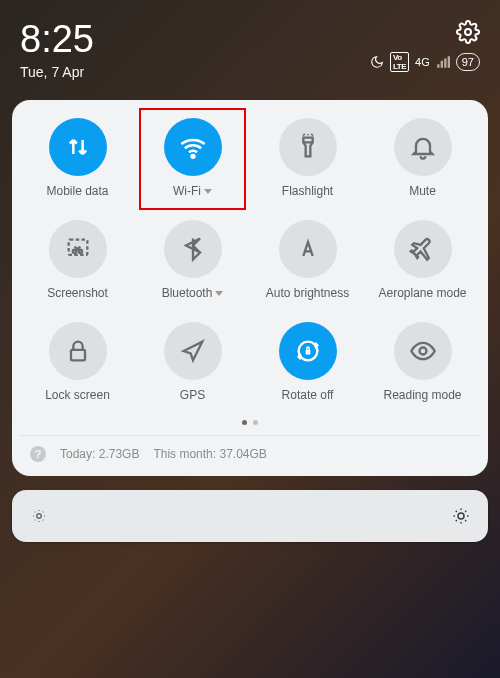 The height and width of the screenshot is (678, 500). Describe the element at coordinates (57, 39) in the screenshot. I see `clock-time: 8:25` at that location.